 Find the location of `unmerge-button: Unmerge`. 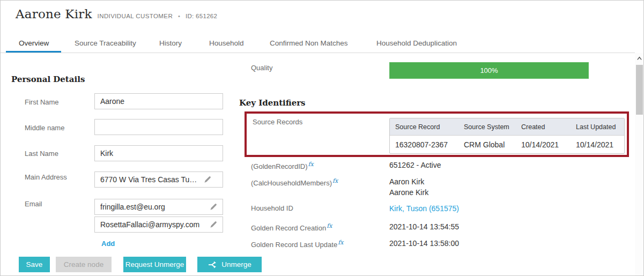

unmerge-button: Unmerge is located at coordinates (230, 265).